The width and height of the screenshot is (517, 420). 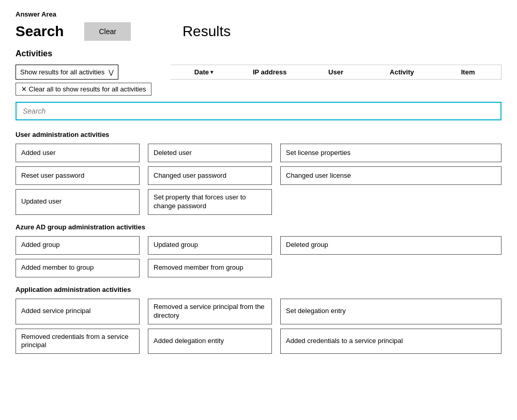 What do you see at coordinates (78, 245) in the screenshot?
I see `activity-item-added-group: Added group` at bounding box center [78, 245].